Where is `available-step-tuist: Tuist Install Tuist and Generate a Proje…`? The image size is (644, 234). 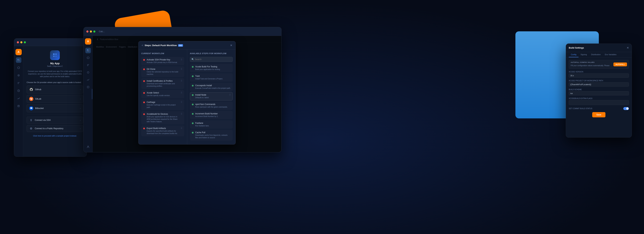 available-step-tuist: Tuist Install Tuist and Generate a Proje… is located at coordinates (212, 78).